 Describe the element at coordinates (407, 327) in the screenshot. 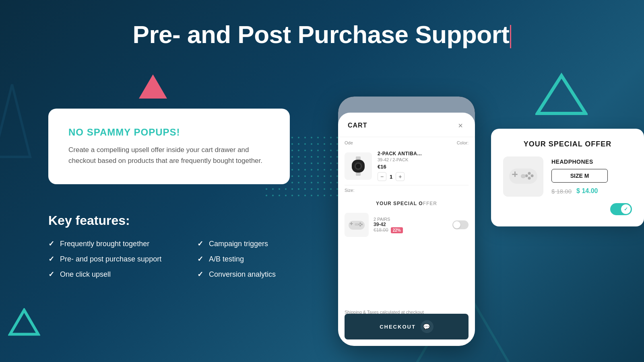

I see `checkout-button: CHECKOUT 💬` at that location.